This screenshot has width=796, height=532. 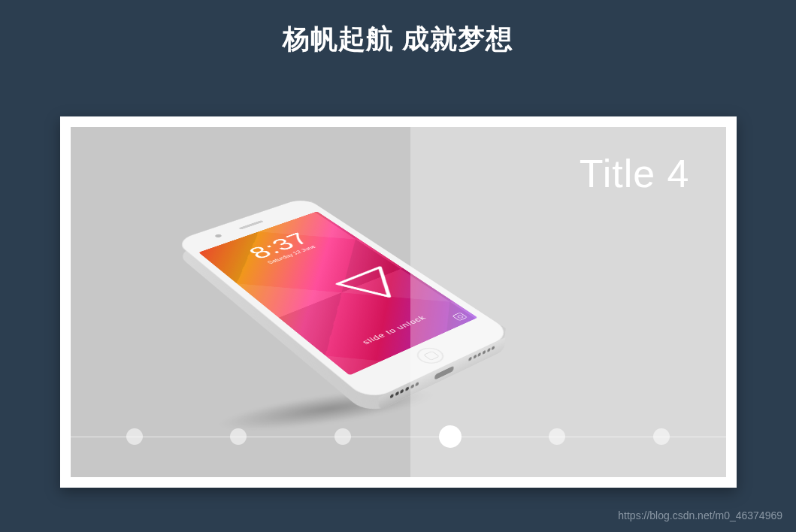 I want to click on earpiece-icon, so click(x=251, y=225).